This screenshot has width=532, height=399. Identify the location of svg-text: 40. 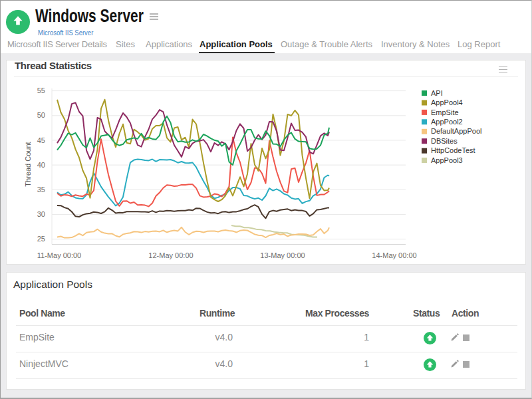
(41, 165).